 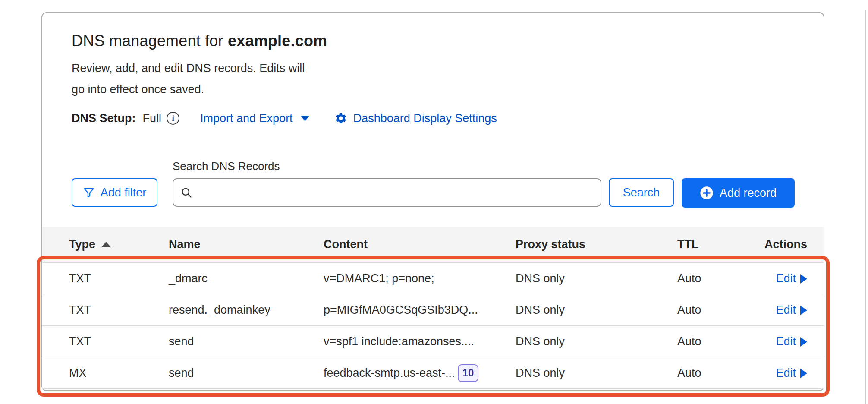 I want to click on cell-name: resend._domainkey, so click(x=220, y=310).